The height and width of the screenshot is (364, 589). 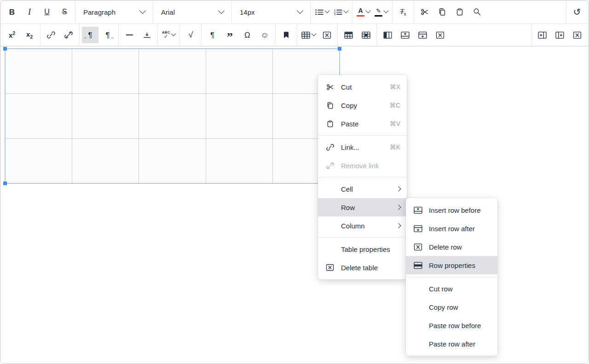 What do you see at coordinates (460, 210) in the screenshot?
I see `menu-item-label: Insert row before` at bounding box center [460, 210].